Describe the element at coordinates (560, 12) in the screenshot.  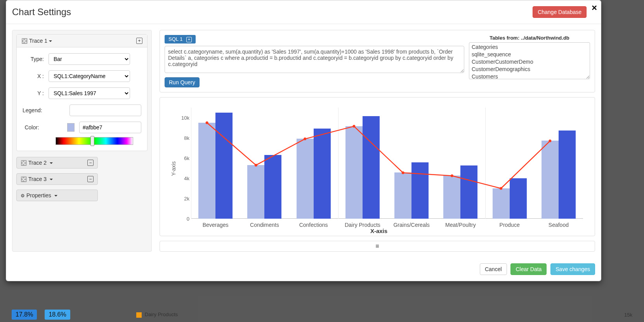
I see `change-database-button: Change Database` at that location.